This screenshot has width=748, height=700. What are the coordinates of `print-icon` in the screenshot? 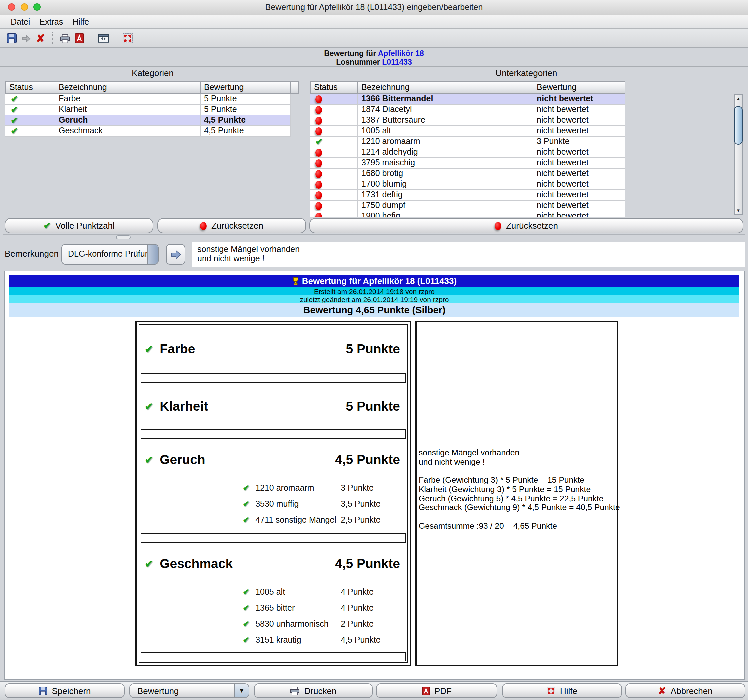 It's located at (65, 38).